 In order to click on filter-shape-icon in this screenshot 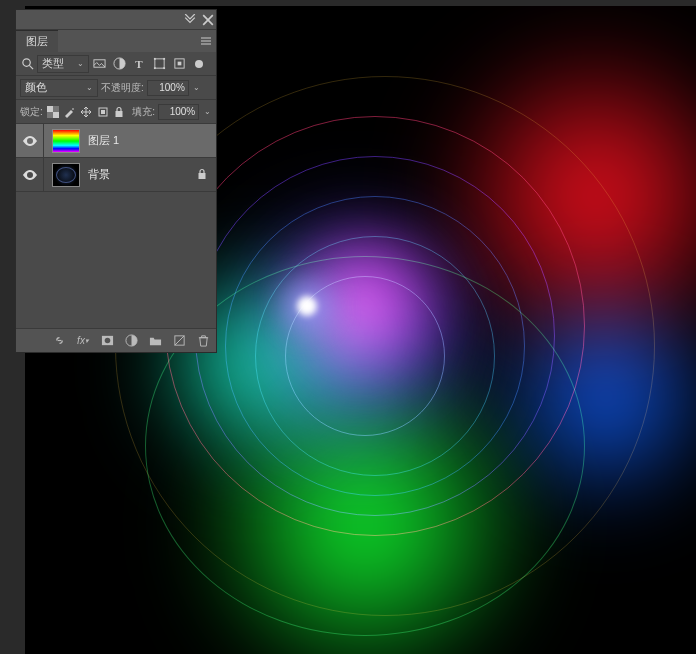, I will do `click(159, 64)`.